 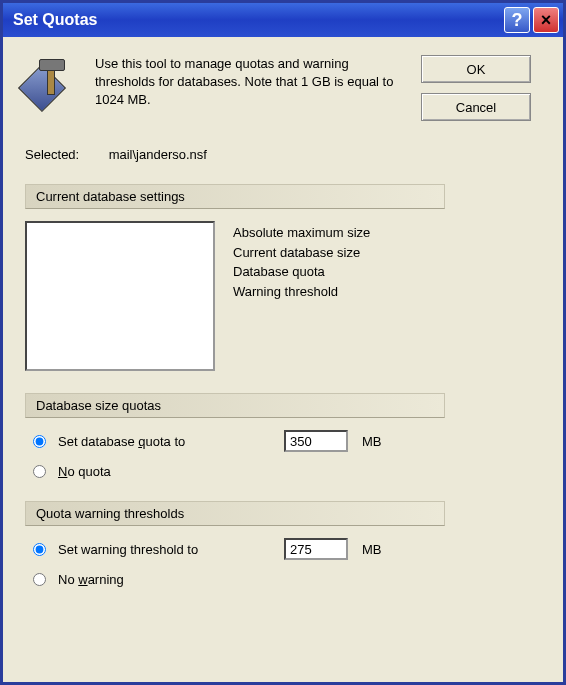 What do you see at coordinates (316, 441) in the screenshot?
I see `input-quota-value` at bounding box center [316, 441].